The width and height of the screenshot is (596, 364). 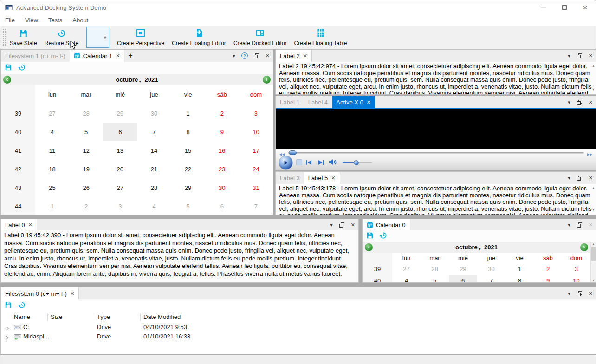 I want to click on scroll-up-icon: ▲, so click(x=593, y=66).